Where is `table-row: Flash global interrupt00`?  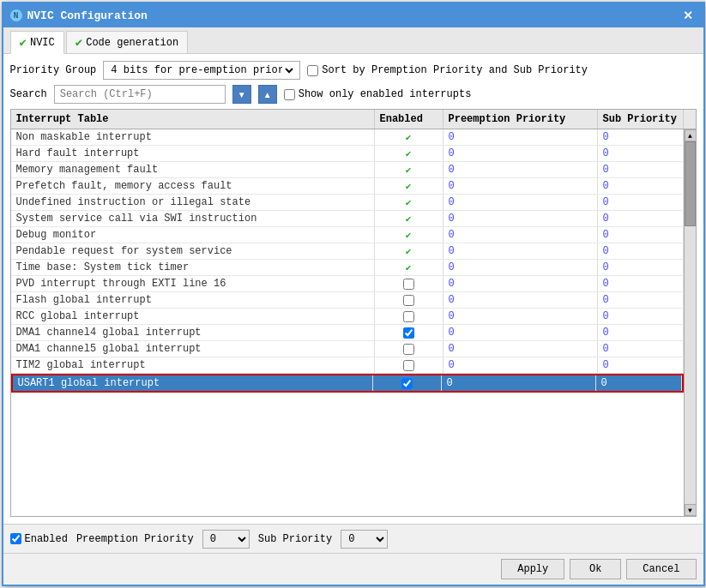
table-row: Flash global interrupt00 is located at coordinates (347, 300).